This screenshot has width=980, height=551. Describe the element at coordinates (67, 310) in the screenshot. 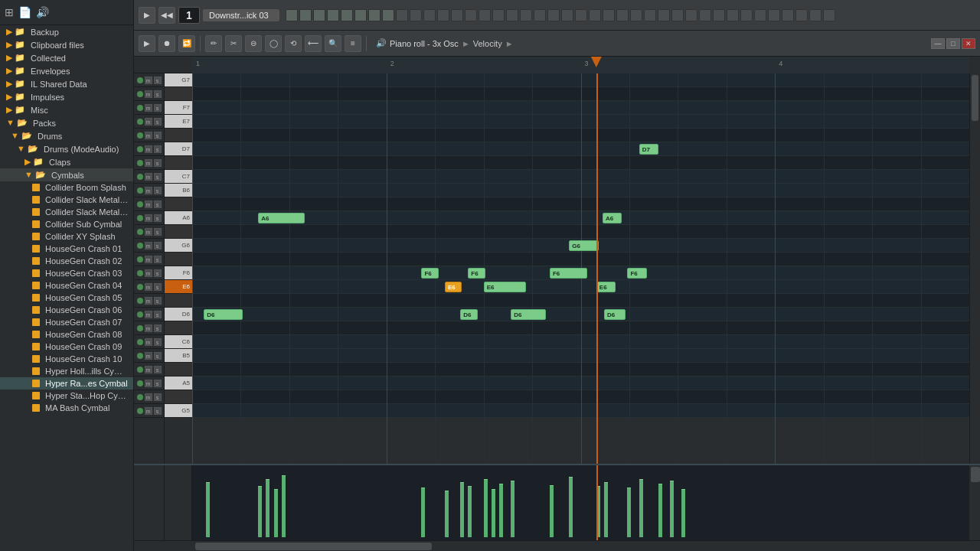

I see `sidebar-item-22: HouseGen Crash 06` at that location.